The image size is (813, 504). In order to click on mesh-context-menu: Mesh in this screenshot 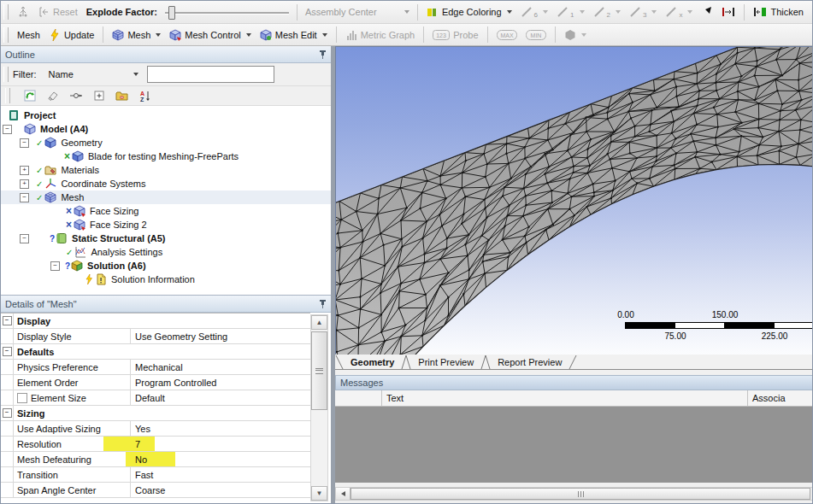, I will do `click(29, 35)`.